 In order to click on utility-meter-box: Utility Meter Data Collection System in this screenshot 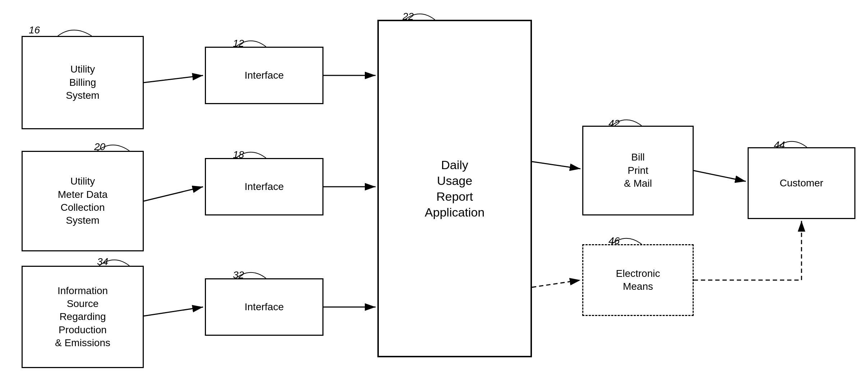, I will do `click(83, 201)`.